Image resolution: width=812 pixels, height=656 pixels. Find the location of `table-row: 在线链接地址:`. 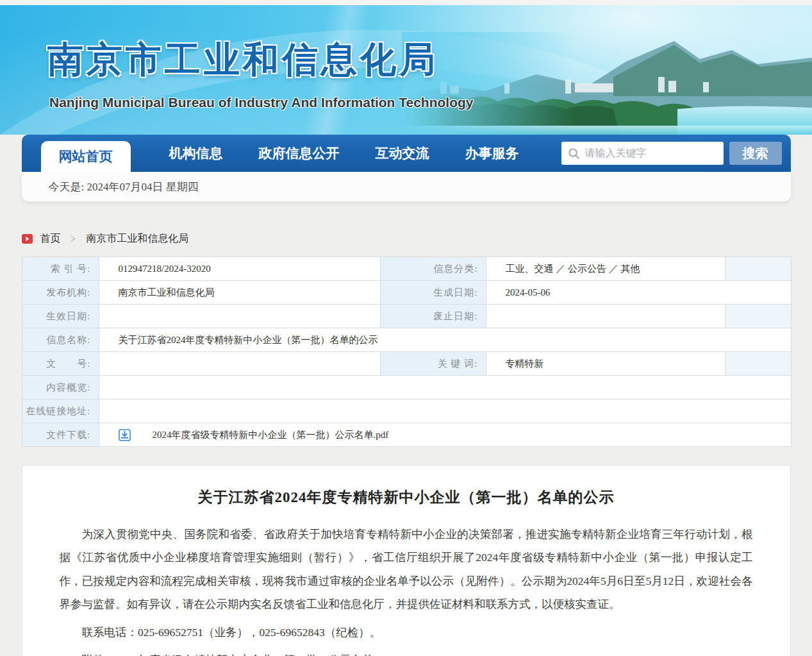

table-row: 在线链接地址: is located at coordinates (406, 412).